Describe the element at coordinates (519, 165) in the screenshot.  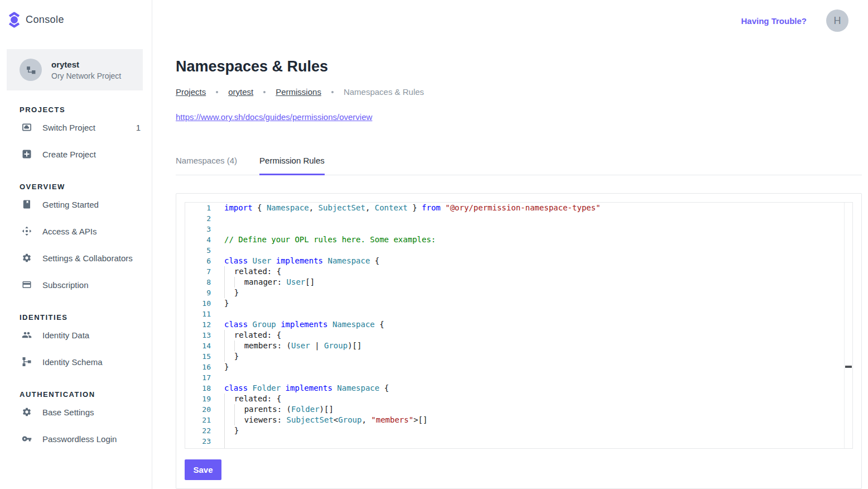
I see `tabs: Namespaces (4)Permission Rules` at that location.